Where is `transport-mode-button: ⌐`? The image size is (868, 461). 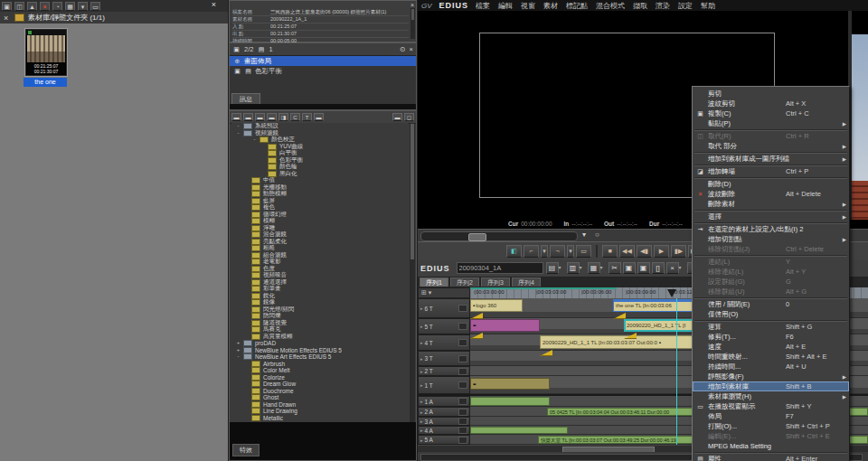 transport-mode-button: ⌐ is located at coordinates (532, 251).